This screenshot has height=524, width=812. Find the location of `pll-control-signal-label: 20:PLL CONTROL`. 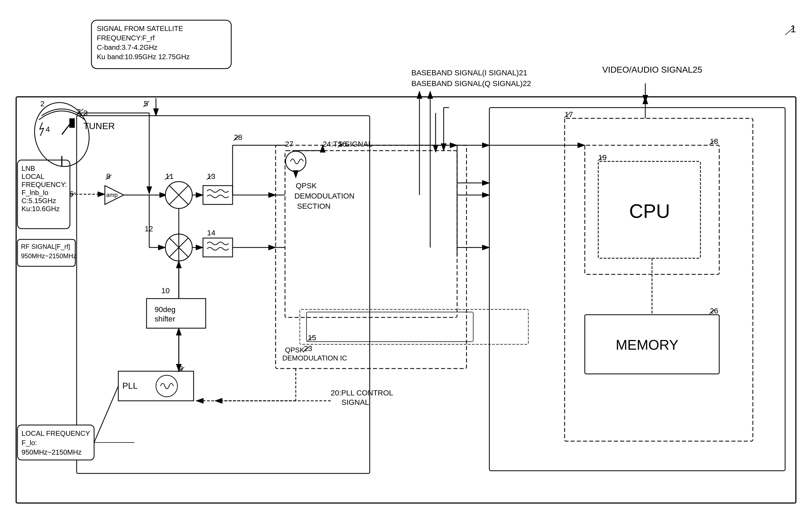

pll-control-signal-label: 20:PLL CONTROL is located at coordinates (362, 393).